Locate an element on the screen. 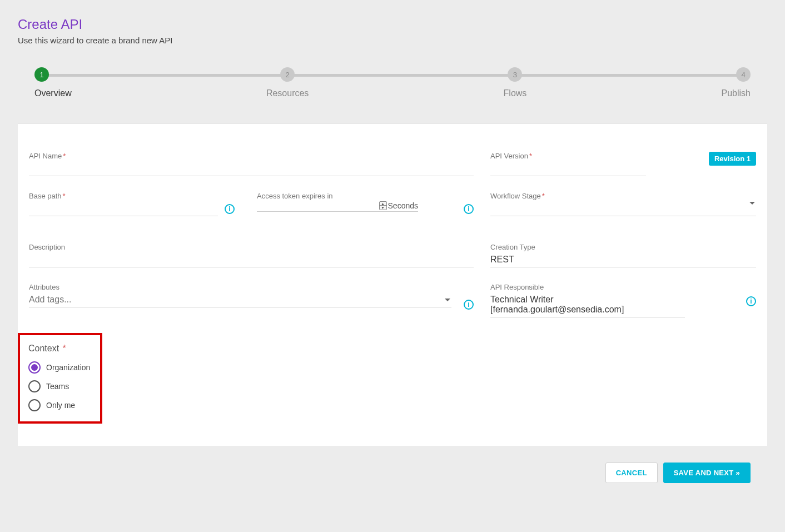 This screenshot has width=785, height=532. context-section: Context * Organization Teams Only me is located at coordinates (60, 378).